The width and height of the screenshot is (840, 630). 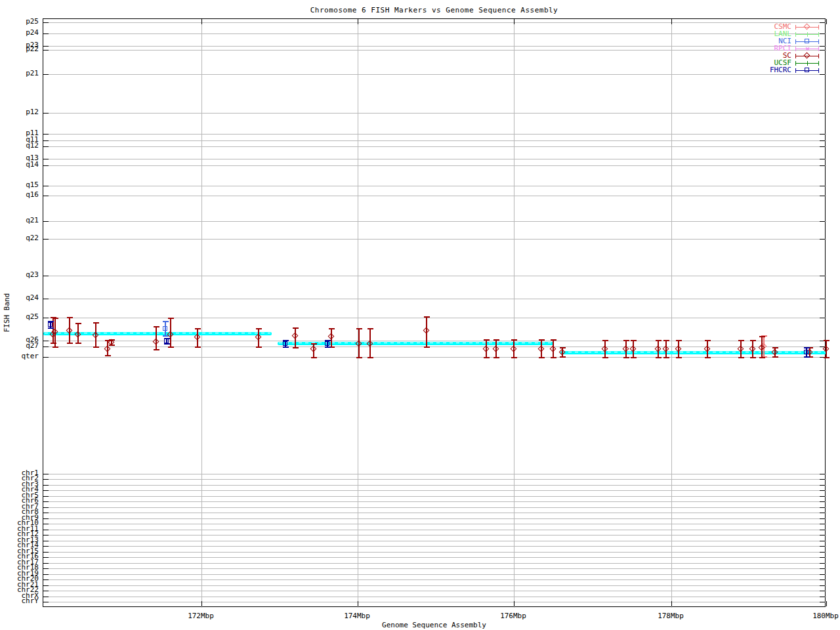 What do you see at coordinates (707, 341) in the screenshot?
I see `datapoint-sc-30-cap-top` at bounding box center [707, 341].